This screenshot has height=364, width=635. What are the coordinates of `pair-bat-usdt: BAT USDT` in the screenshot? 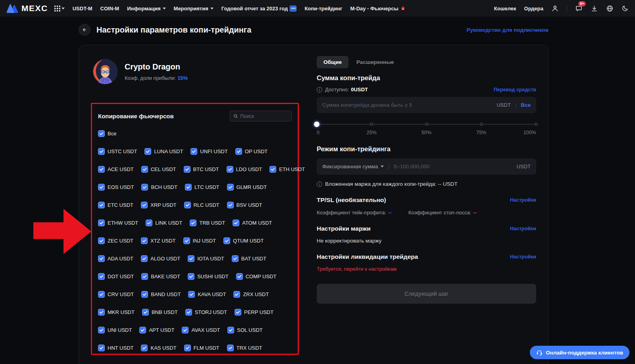 It's located at (249, 259).